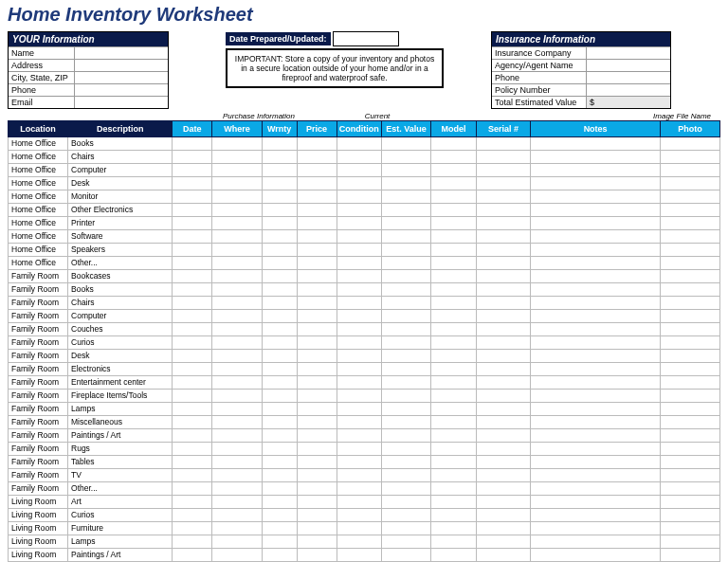  I want to click on table-cell: Paintings / Art, so click(120, 436).